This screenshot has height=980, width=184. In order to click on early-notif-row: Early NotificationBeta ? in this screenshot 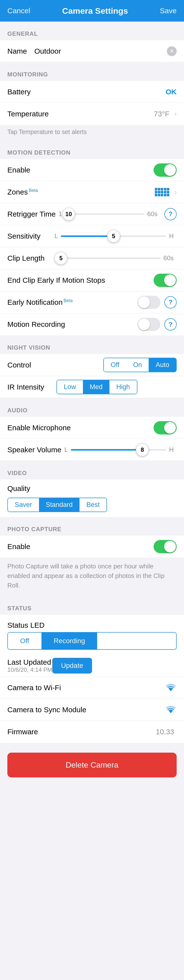, I will do `click(92, 302)`.